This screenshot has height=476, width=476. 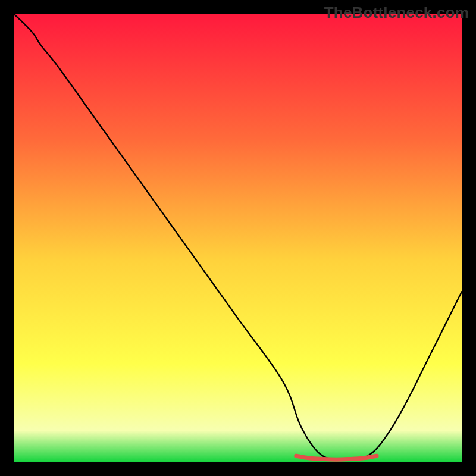 What do you see at coordinates (396, 13) in the screenshot?
I see `watermark-text: TheBottleneck.com` at bounding box center [396, 13].